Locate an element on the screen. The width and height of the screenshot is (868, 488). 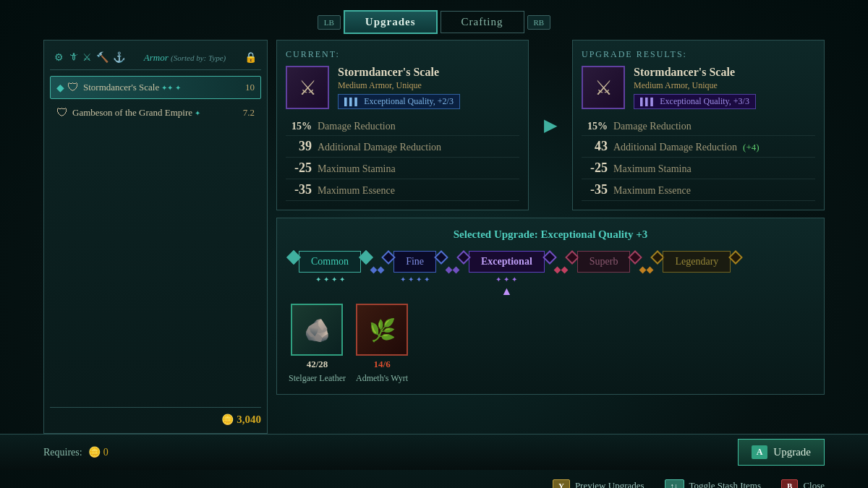
item-name-2: Gambeson of the Grand Empire ✦ is located at coordinates (156, 113).